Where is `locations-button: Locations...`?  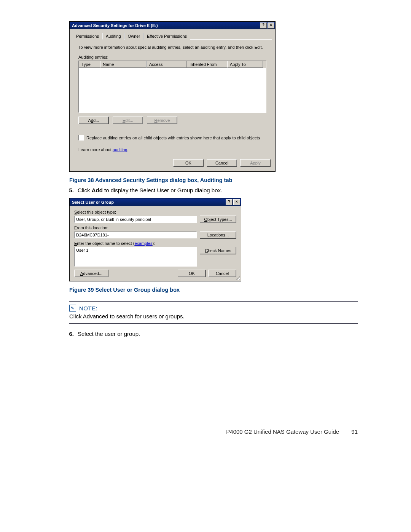 locations-button: Locations... is located at coordinates (218, 235).